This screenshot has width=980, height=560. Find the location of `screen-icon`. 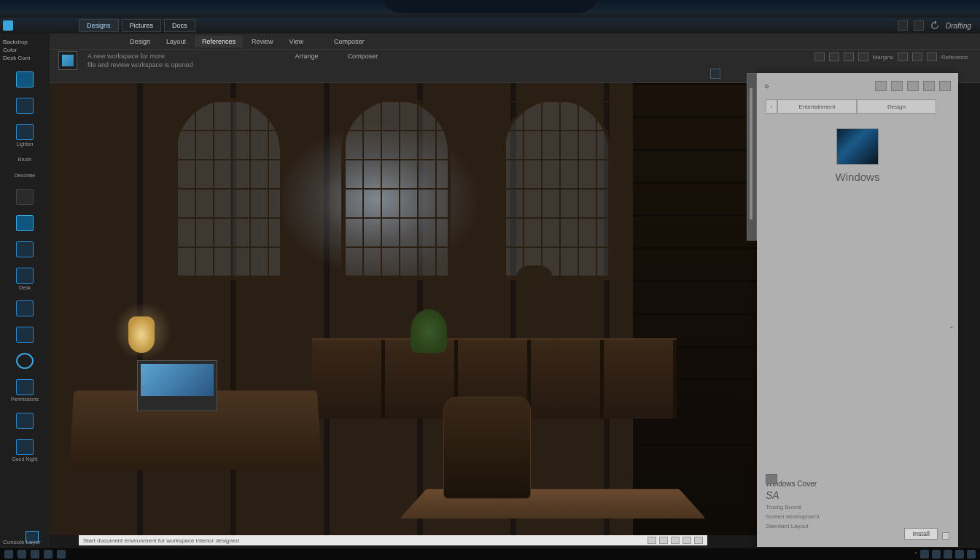

screen-icon is located at coordinates (25, 276).